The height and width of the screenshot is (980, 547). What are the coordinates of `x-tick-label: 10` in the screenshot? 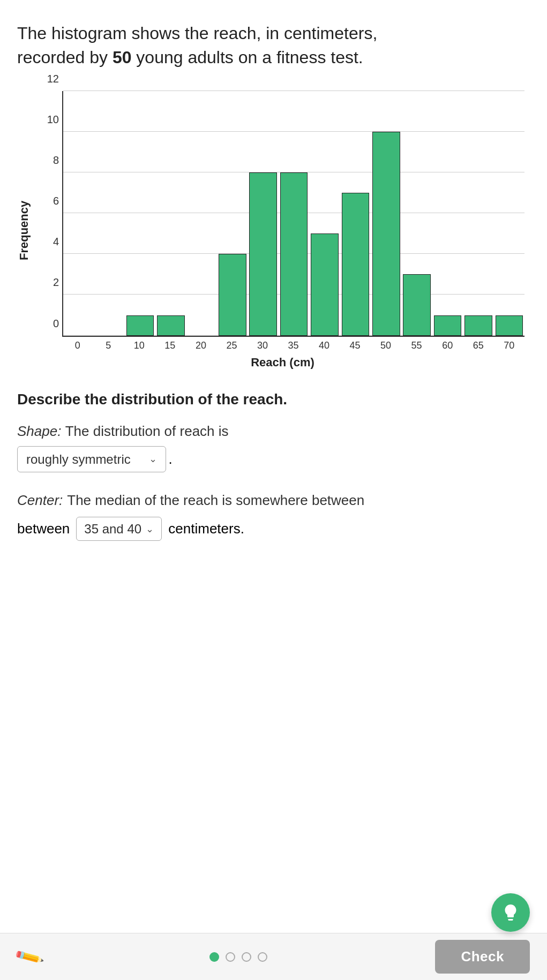 It's located at (139, 344).